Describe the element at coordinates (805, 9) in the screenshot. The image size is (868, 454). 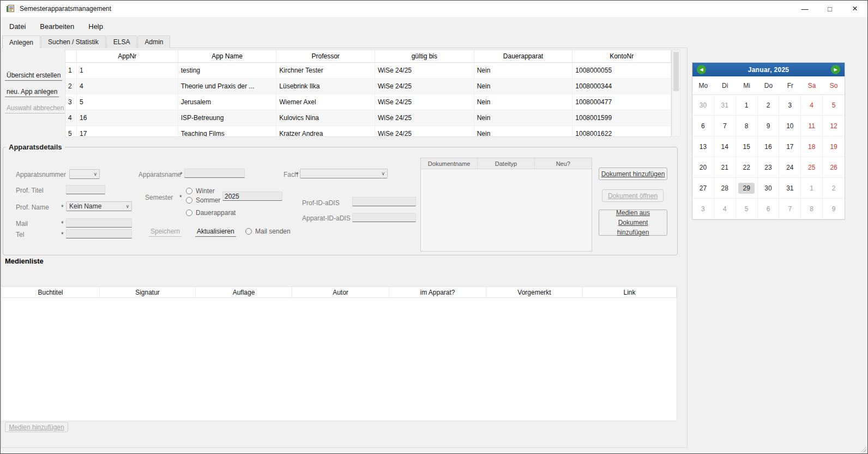
I see `minimize-button: —` at that location.